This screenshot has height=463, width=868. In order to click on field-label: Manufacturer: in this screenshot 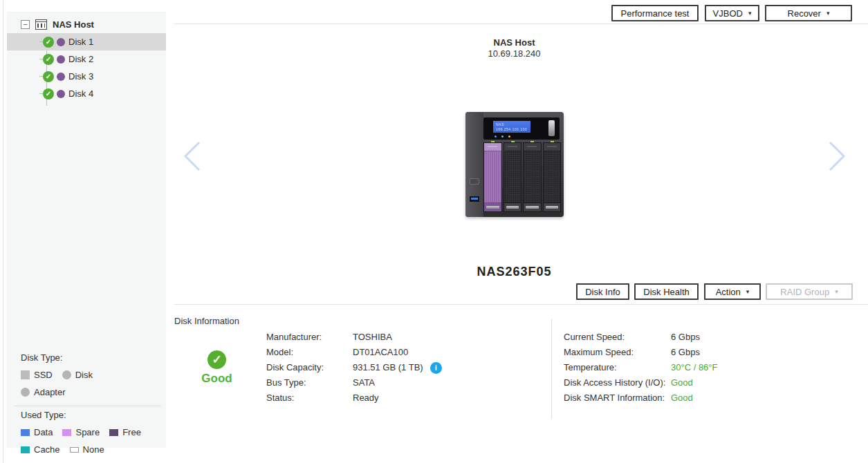, I will do `click(310, 337)`.